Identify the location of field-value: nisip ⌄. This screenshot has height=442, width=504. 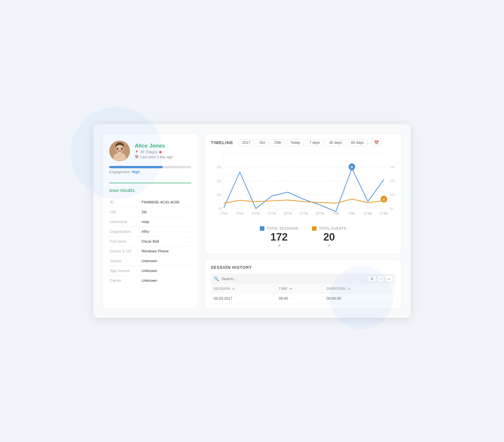
(166, 222).